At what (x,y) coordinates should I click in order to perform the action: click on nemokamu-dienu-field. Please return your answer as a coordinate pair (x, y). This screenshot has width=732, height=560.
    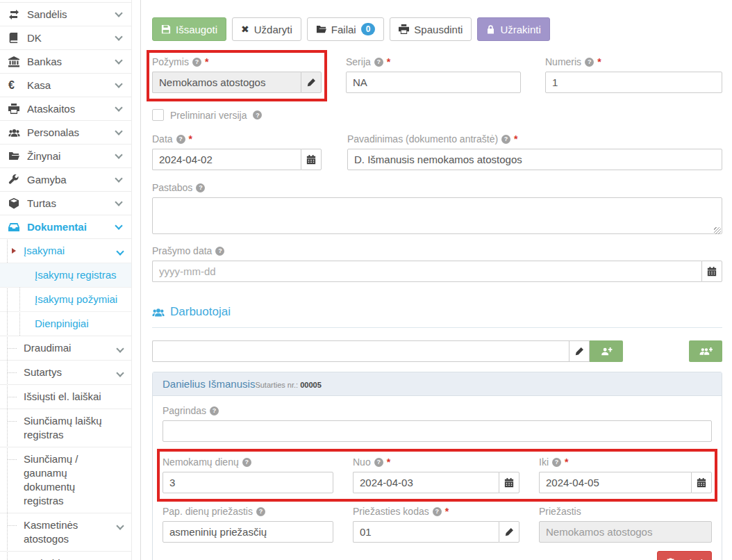
    Looking at the image, I should click on (248, 482).